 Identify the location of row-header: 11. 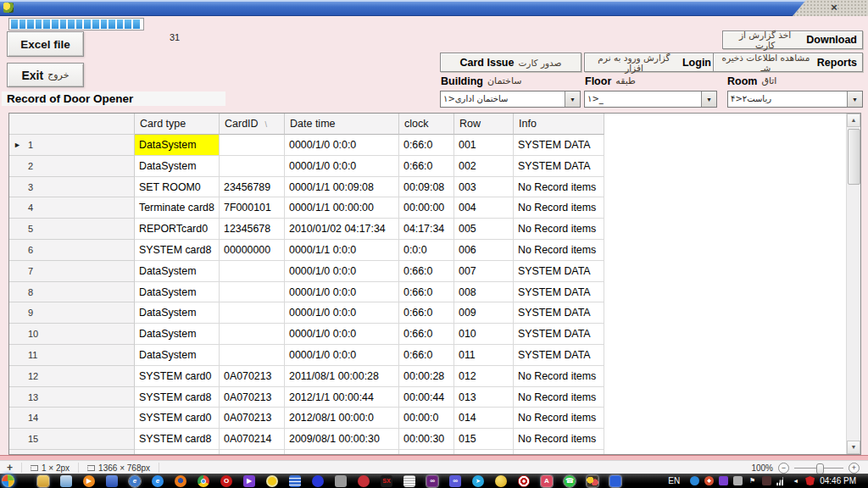
(72, 356).